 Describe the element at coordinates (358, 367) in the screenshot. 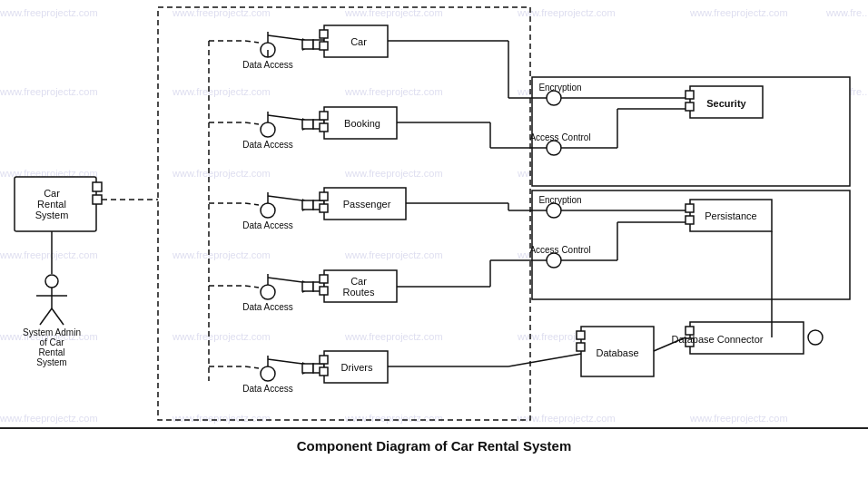

I see `svg-text: Drivers` at that location.